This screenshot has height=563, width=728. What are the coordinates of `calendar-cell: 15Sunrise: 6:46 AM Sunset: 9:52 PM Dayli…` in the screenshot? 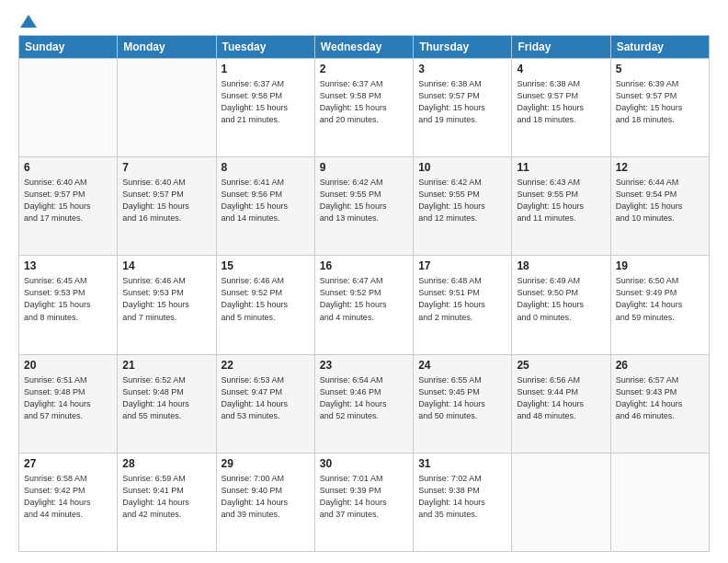 It's located at (265, 305).